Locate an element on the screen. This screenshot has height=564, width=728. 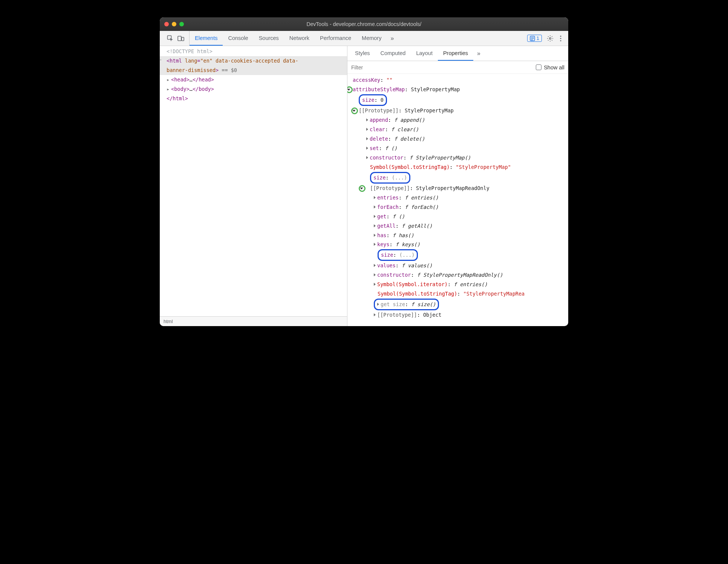
close-window-button is located at coordinates (167, 24).